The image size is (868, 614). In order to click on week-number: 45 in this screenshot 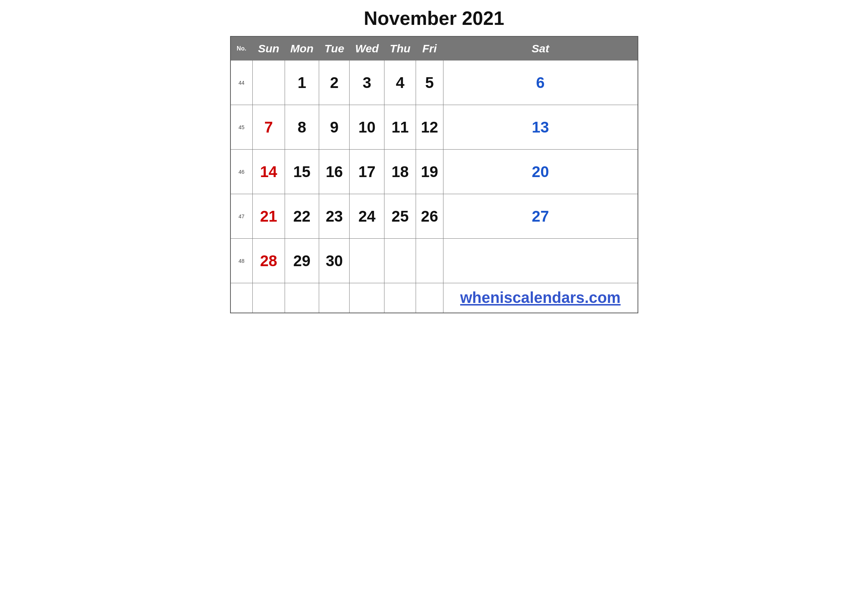, I will do `click(242, 127)`.